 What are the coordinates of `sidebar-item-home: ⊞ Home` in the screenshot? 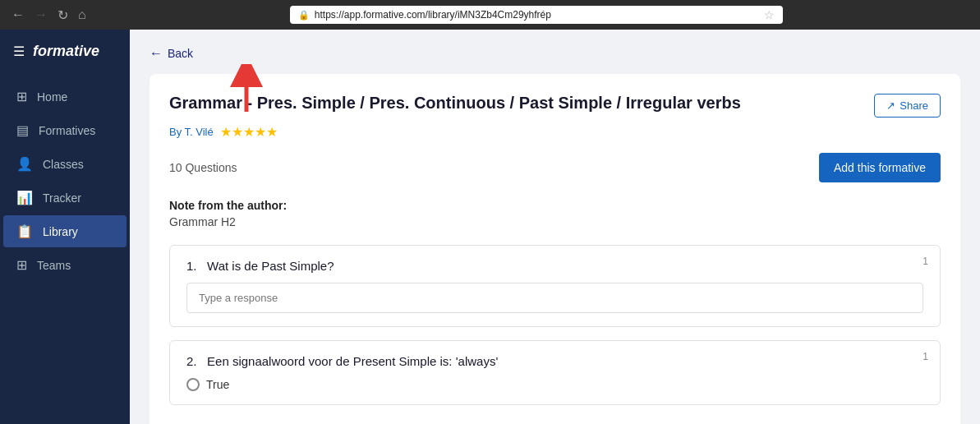 It's located at (65, 97).